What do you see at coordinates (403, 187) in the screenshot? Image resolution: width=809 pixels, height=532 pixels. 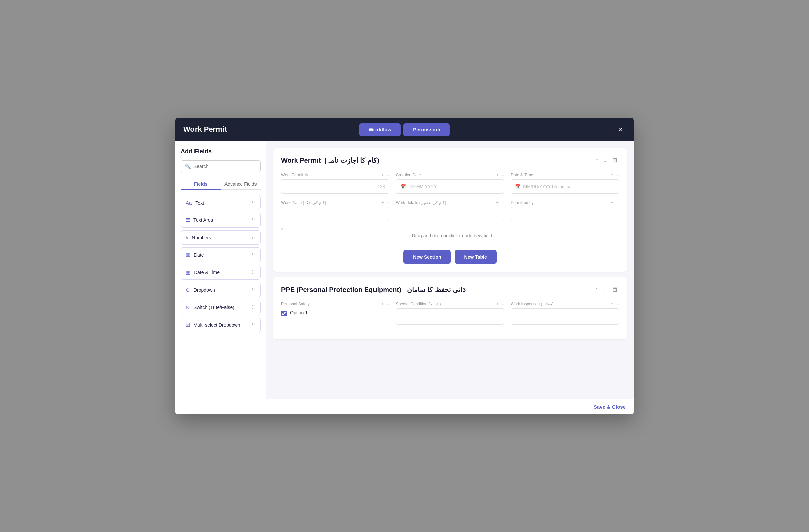 I see `calendar-icon-1: 📅` at bounding box center [403, 187].